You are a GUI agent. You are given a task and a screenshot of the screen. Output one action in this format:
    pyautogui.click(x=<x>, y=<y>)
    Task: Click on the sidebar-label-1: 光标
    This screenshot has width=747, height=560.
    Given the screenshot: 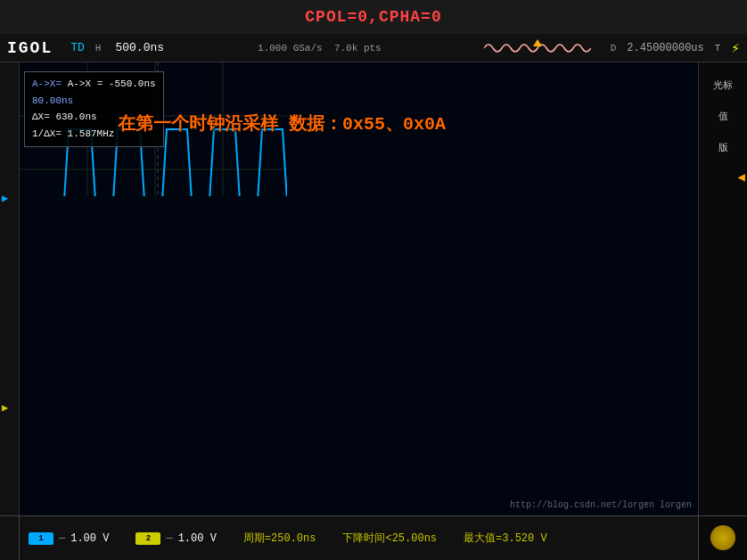 What is the action you would take?
    pyautogui.click(x=723, y=86)
    